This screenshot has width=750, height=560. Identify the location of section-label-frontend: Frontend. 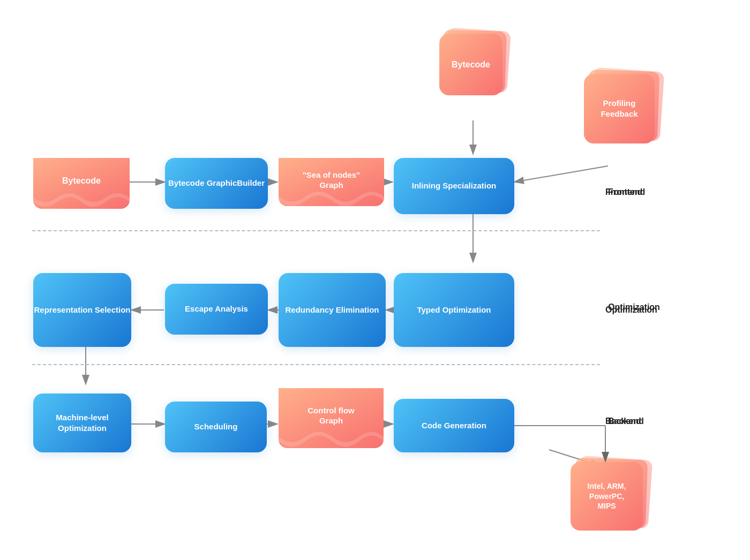
(624, 192).